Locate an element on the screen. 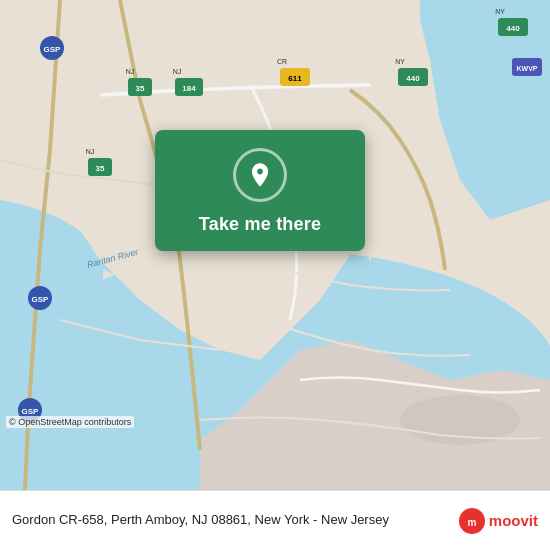 The width and height of the screenshot is (550, 550). svg-text: 184 is located at coordinates (189, 88).